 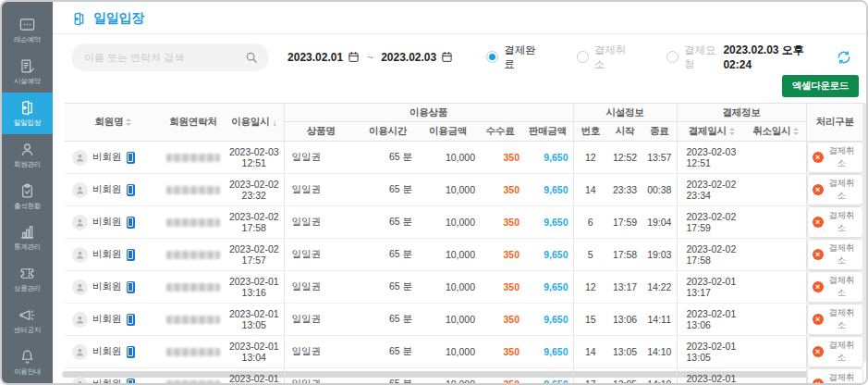 What do you see at coordinates (28, 155) in the screenshot?
I see `sidebar-item-member-management: 회원관리` at bounding box center [28, 155].